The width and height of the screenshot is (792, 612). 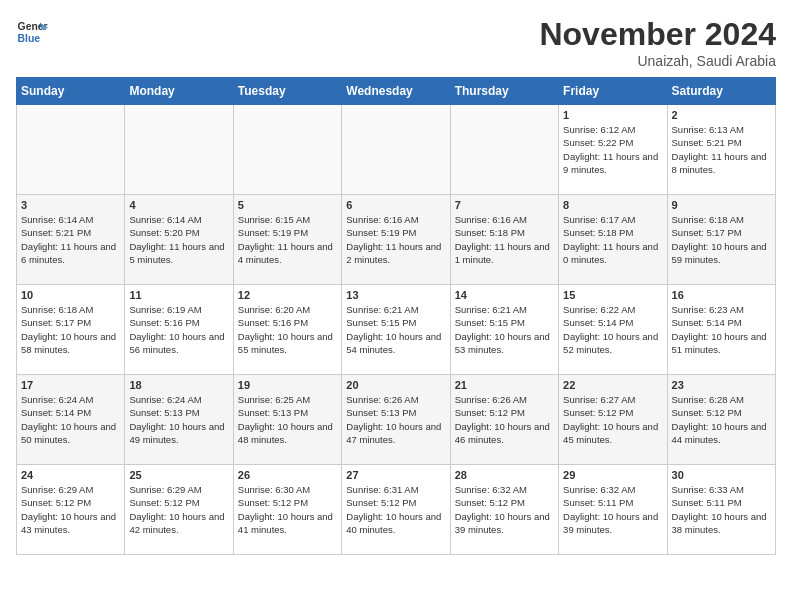 What do you see at coordinates (722, 130) in the screenshot?
I see `day-info-line: Sunrise: 6:13 AM` at bounding box center [722, 130].